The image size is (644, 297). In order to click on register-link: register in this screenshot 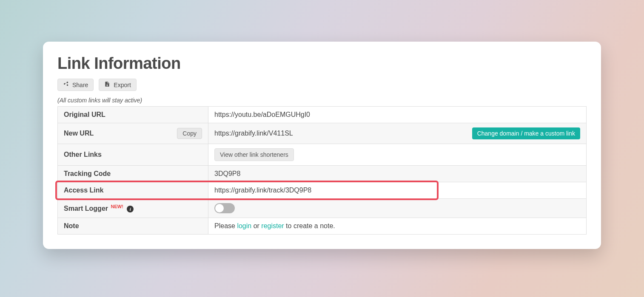, I will do `click(272, 226)`.